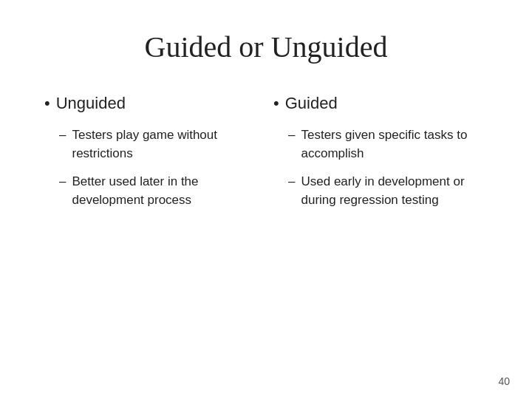 Image resolution: width=532 pixels, height=399 pixels. I want to click on list-item: – Used early in development or during re…, so click(388, 191).